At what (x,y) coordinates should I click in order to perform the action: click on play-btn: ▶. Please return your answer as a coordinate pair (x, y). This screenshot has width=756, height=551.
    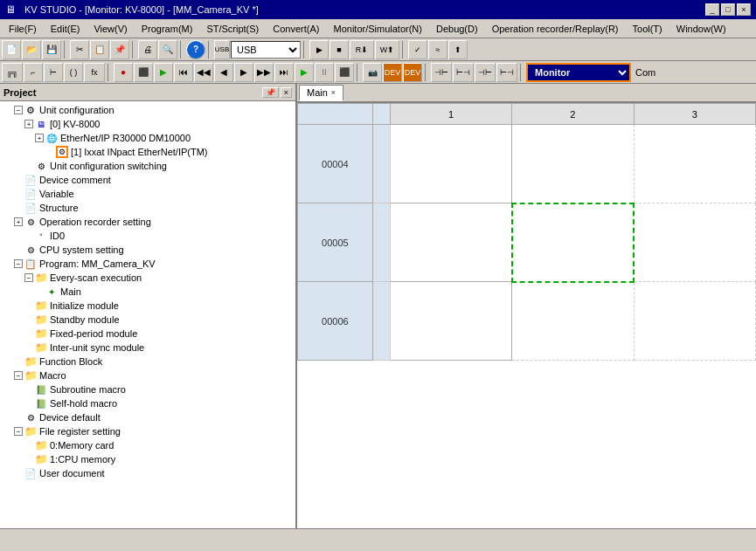
    Looking at the image, I should click on (304, 72).